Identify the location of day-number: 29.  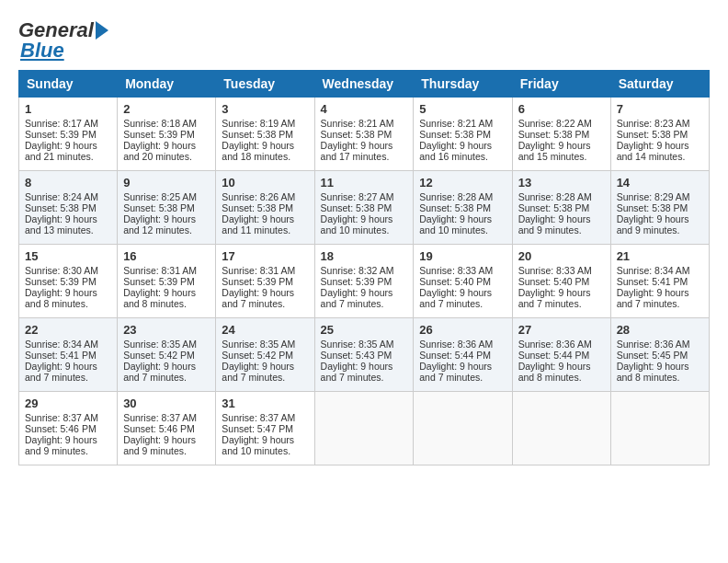
(68, 403).